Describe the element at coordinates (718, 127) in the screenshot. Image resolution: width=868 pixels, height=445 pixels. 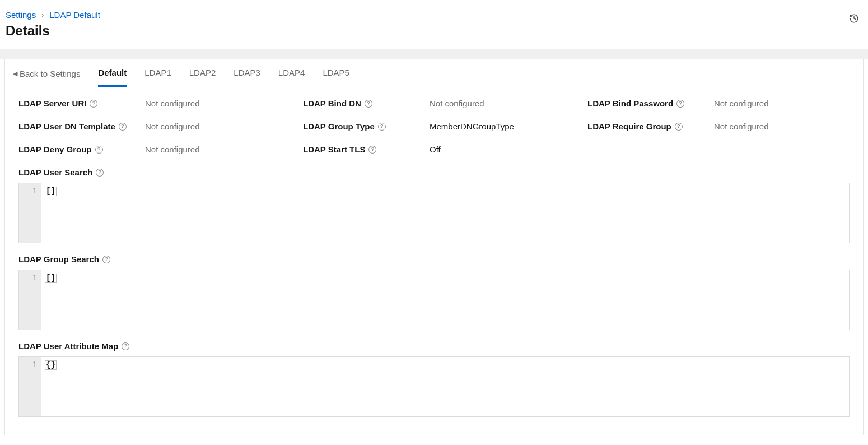
I see `field-require-group: LDAP Require Group ? Not configured` at that location.